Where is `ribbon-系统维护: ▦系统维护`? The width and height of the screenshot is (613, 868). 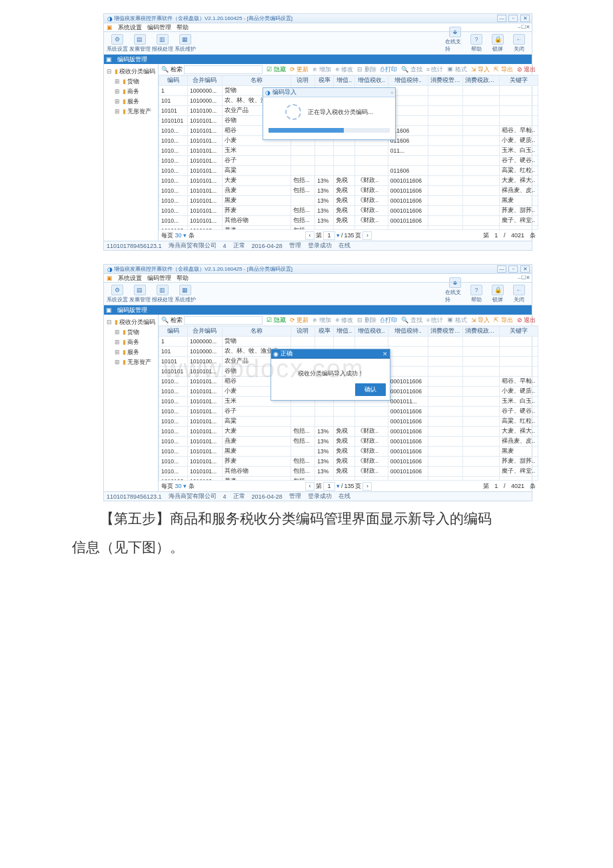 ribbon-系统维护: ▦系统维护 is located at coordinates (185, 295).